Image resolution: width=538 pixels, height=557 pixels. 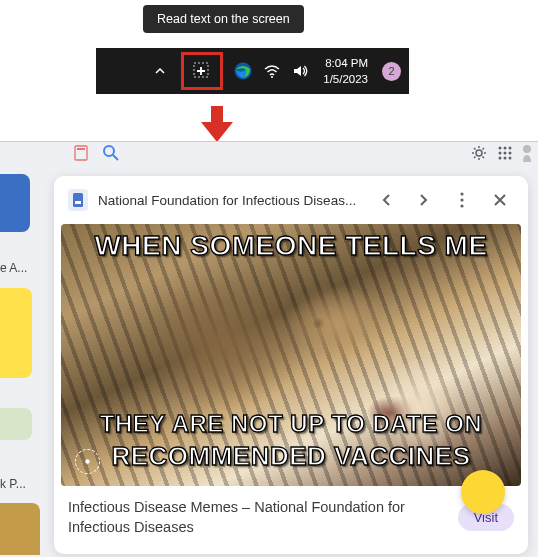 I want to click on more-button, so click(x=462, y=200).